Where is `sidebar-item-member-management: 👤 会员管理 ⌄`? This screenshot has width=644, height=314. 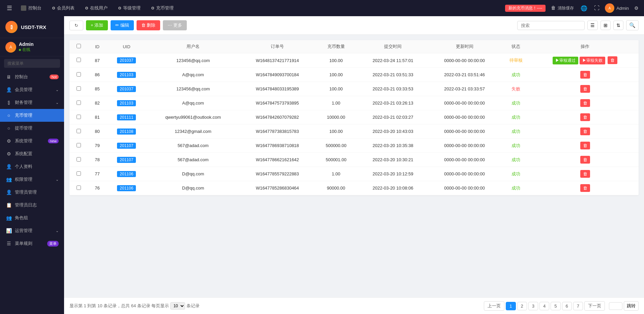
sidebar-item-member-management: 👤 会员管理 ⌄ is located at coordinates (32, 90).